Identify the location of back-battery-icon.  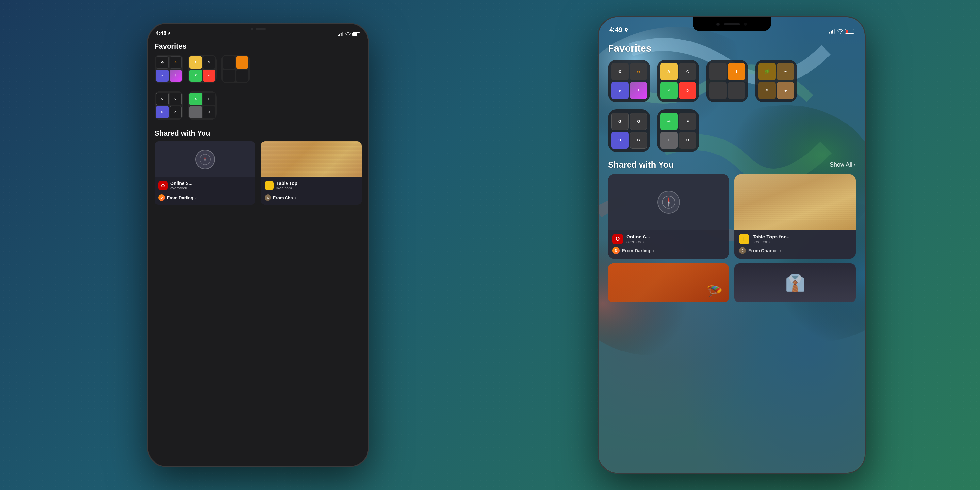
(356, 34).